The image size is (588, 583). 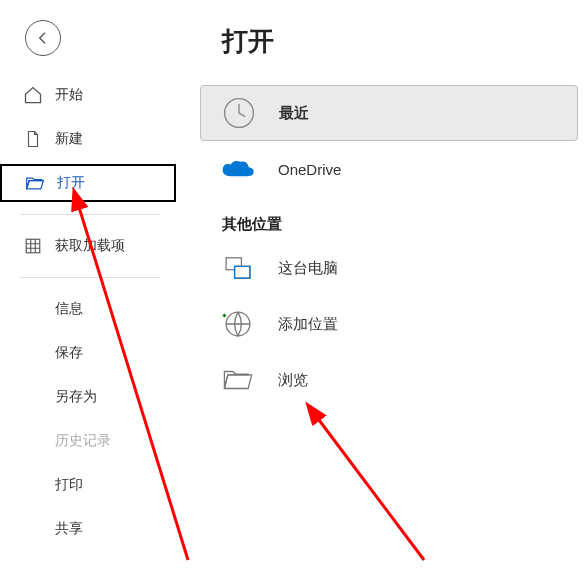 I want to click on arrow-left-icon, so click(x=43, y=38).